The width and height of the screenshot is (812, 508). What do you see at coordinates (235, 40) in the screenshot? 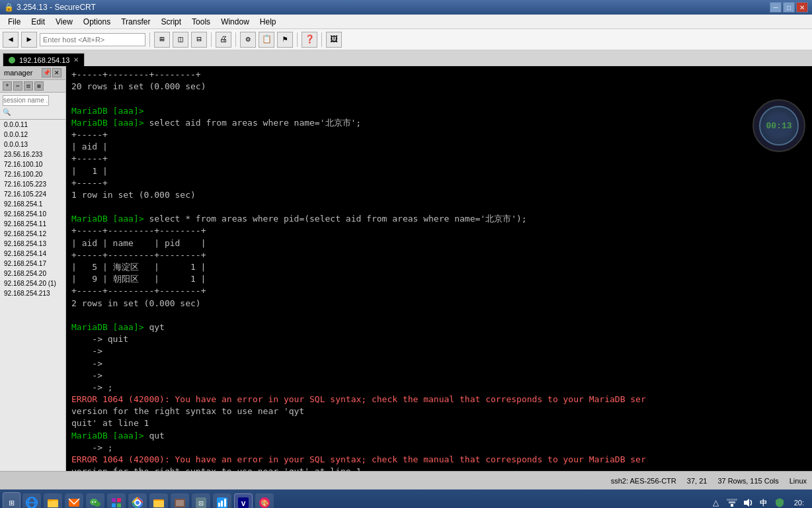
I see `toolbar-sep3` at bounding box center [235, 40].